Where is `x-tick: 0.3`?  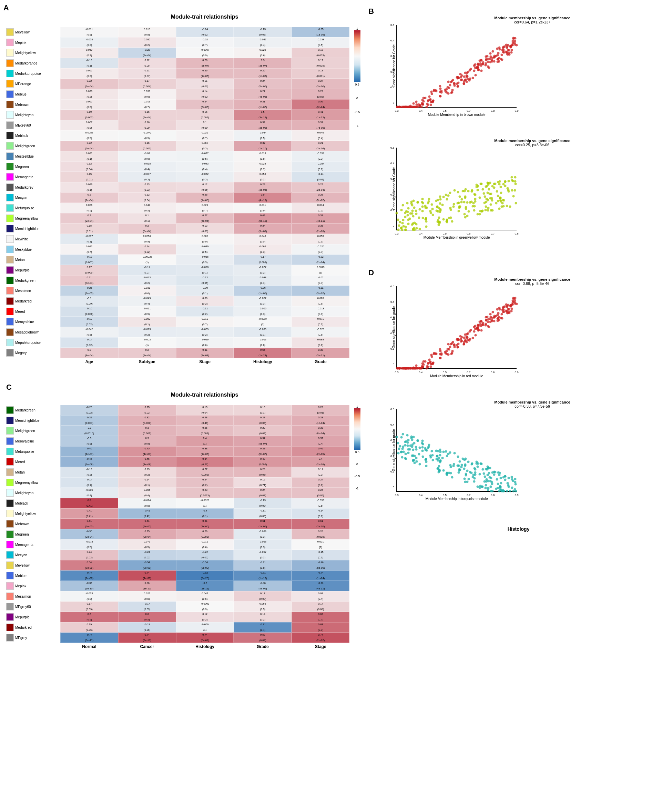
x-tick: 0.3 is located at coordinates (397, 372).